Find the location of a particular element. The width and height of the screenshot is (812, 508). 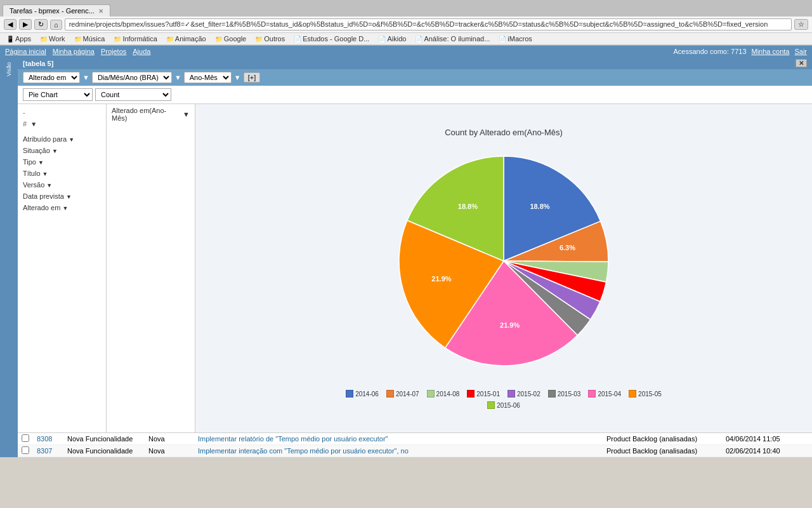

app-header-right: Acessando como: 7713 Minha conta Sair is located at coordinates (740, 51).